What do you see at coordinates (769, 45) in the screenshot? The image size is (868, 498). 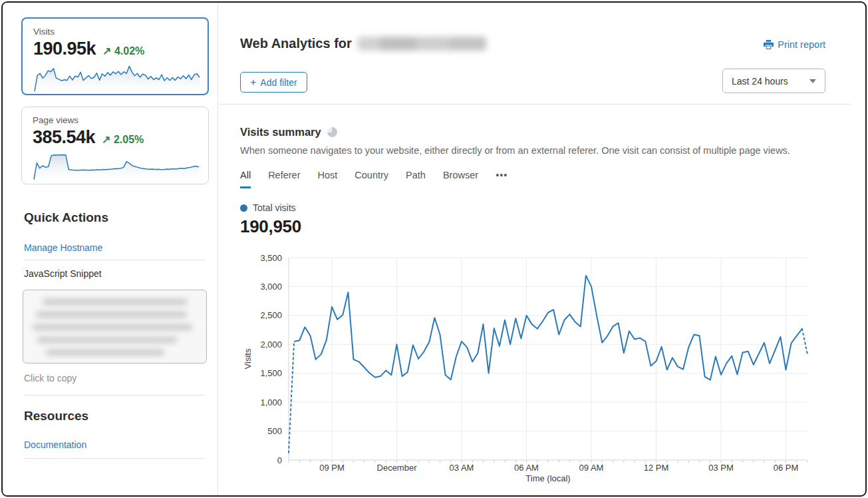 I see `printer-icon` at bounding box center [769, 45].